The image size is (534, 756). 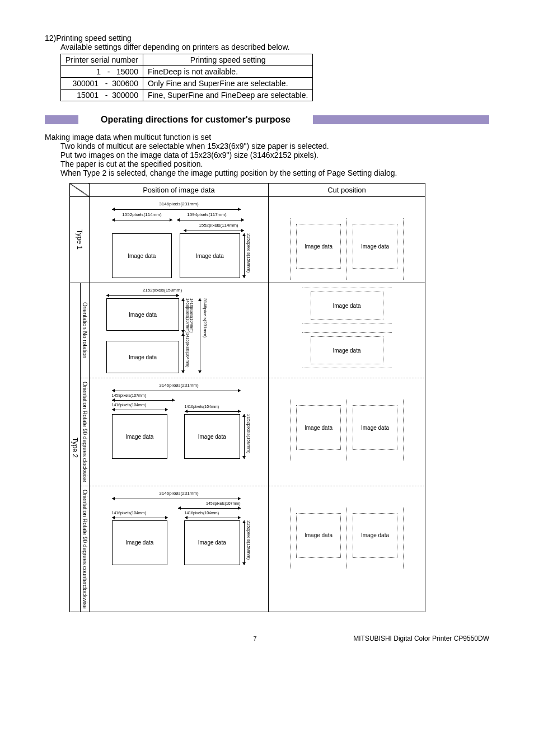 What do you see at coordinates (267, 38) in the screenshot?
I see `section-heading: 12)Printing speed setting` at bounding box center [267, 38].